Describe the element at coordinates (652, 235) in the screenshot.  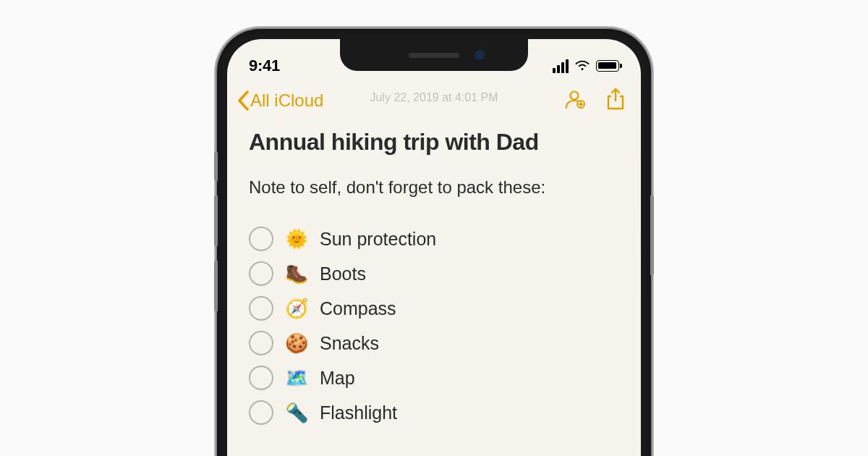
I see `side-buttons-right` at that location.